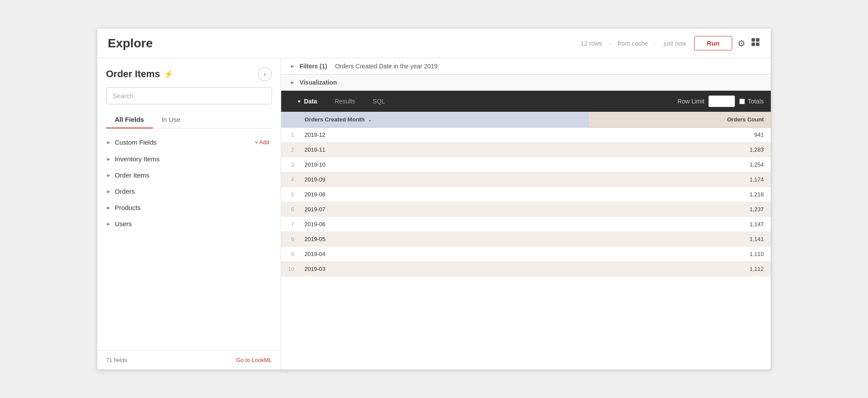  I want to click on row-number: 10, so click(289, 269).